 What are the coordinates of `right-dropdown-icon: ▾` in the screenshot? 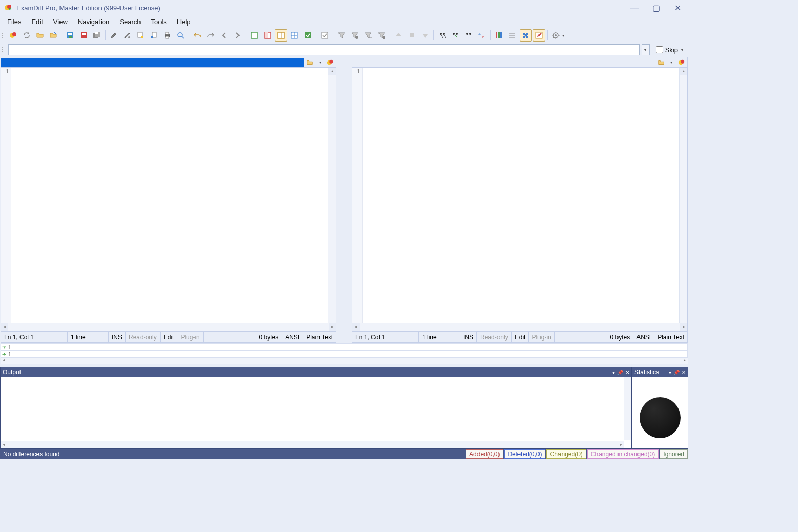 It's located at (671, 63).